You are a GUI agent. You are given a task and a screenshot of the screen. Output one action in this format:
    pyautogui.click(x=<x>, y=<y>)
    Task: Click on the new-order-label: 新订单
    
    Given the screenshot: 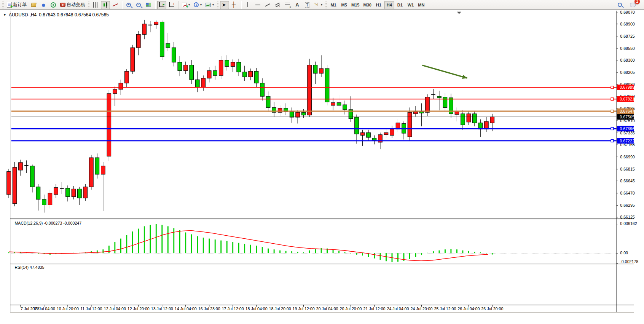 What is the action you would take?
    pyautogui.click(x=20, y=5)
    